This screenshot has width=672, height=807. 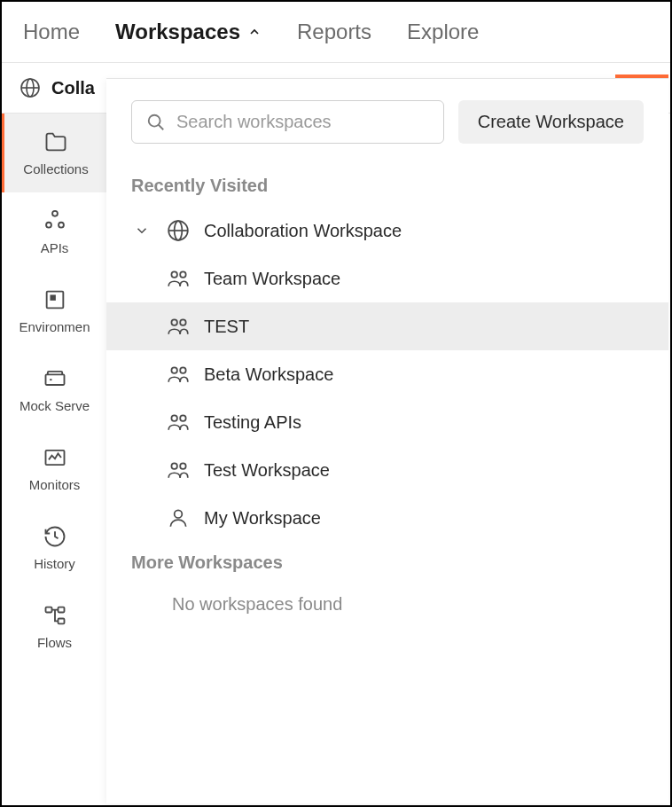 What do you see at coordinates (387, 374) in the screenshot?
I see `workspace-item: Beta Workspace` at bounding box center [387, 374].